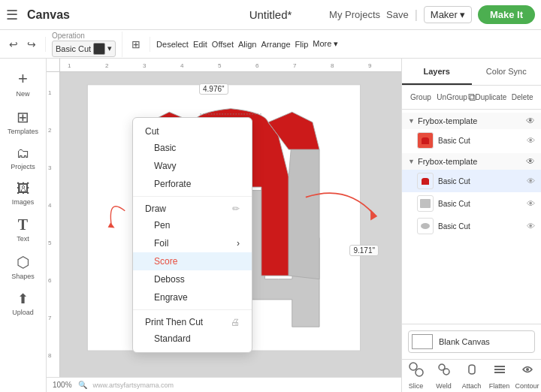  I want to click on slice-icon, so click(416, 371).